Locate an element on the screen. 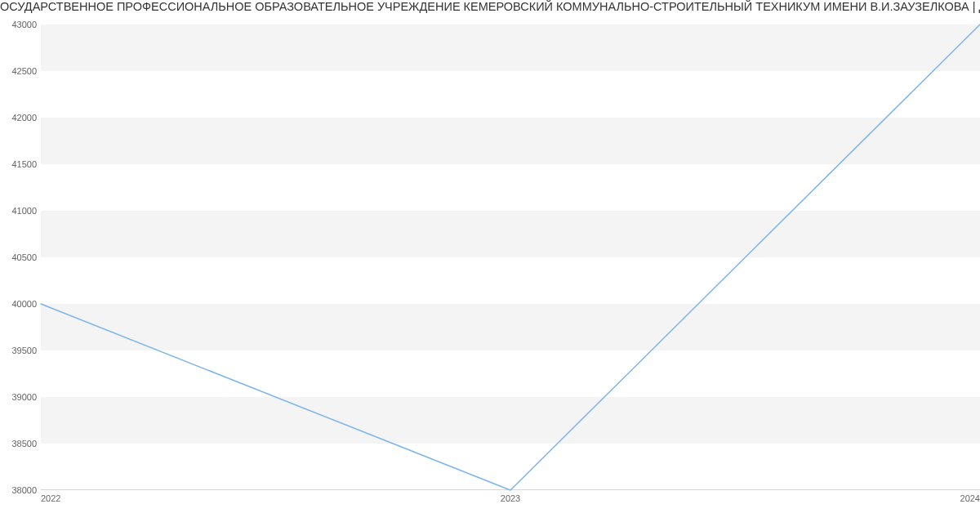 The image size is (980, 531). x-tick-label: 2023 is located at coordinates (510, 497).